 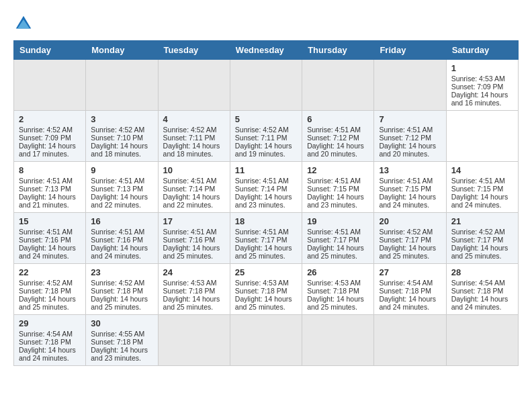 What do you see at coordinates (338, 171) in the screenshot?
I see `day-number: 12` at bounding box center [338, 171].